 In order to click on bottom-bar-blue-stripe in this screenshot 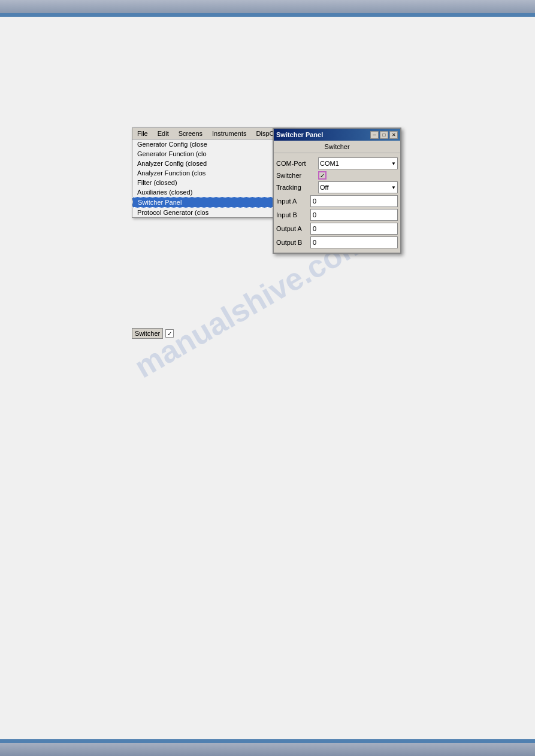, I will do `click(267, 741)`.